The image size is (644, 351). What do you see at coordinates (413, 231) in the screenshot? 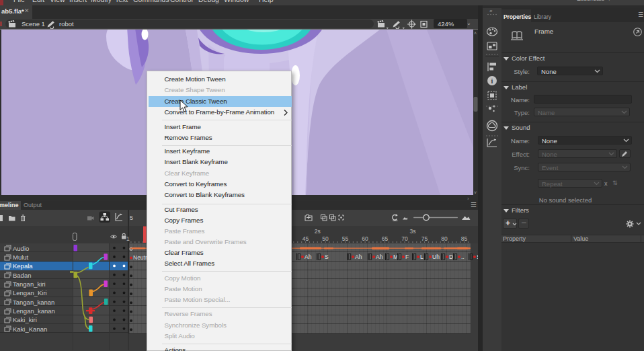
I see `svg-text: 3s` at bounding box center [413, 231].